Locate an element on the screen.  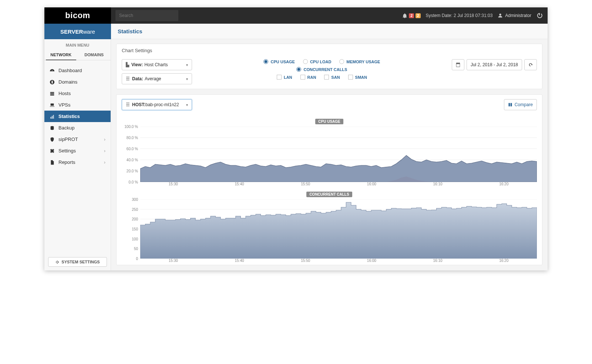
subheader: SERVERware Statistics is located at coordinates (296, 31).